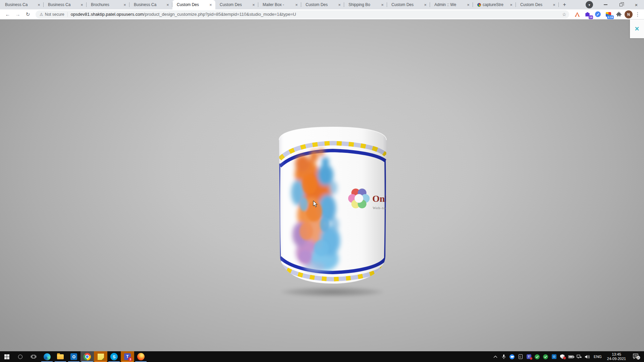 The image size is (644, 362). Describe the element at coordinates (605, 5) in the screenshot. I see `minimize-button` at that location.